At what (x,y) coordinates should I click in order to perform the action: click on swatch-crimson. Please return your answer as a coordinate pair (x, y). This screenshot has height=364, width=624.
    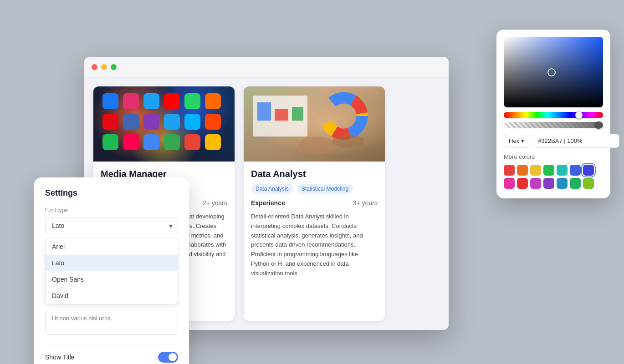
    Looking at the image, I should click on (522, 183).